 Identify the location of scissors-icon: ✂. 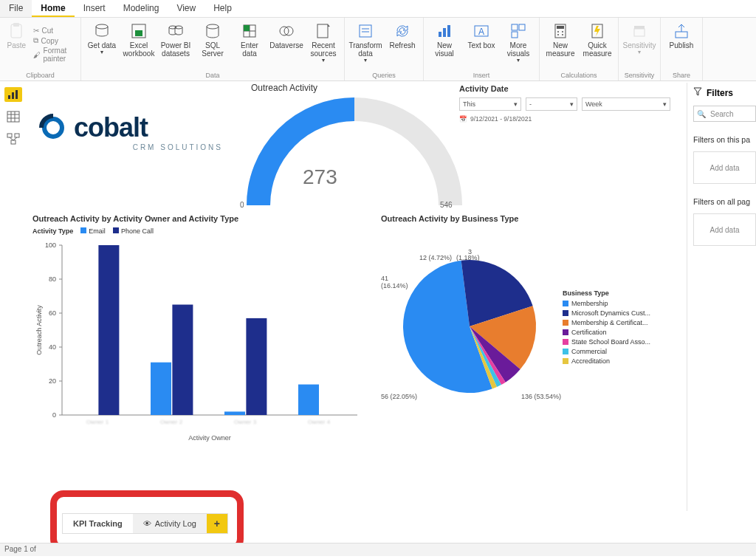
(36, 31).